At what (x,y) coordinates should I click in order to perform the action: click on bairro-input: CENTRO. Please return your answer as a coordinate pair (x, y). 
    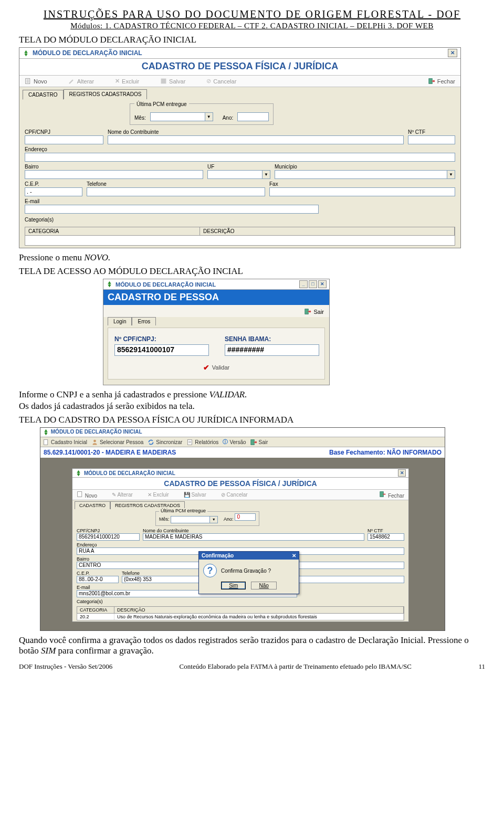
    Looking at the image, I should click on (142, 565).